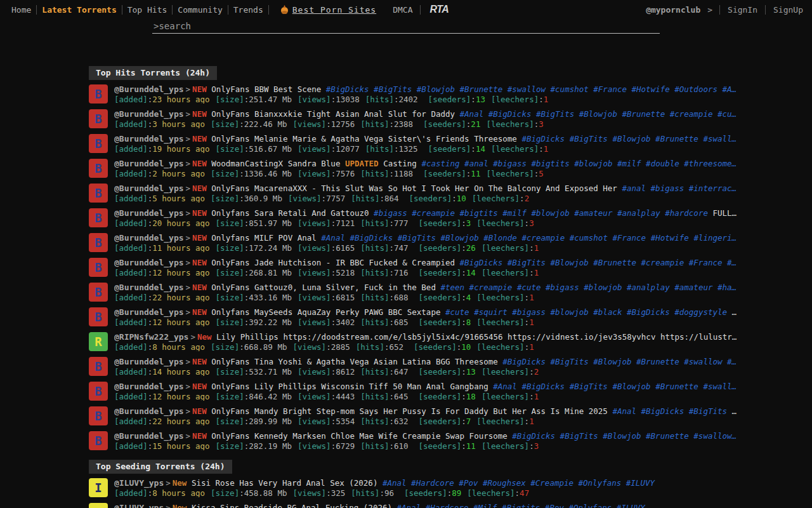 This screenshot has height=508, width=812. I want to click on uploader-avatar: R, so click(98, 342).